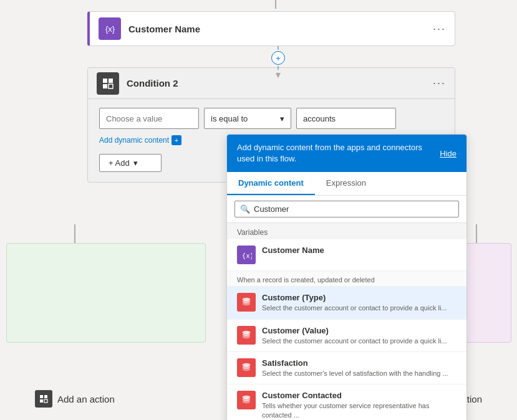 The height and width of the screenshot is (420, 517). What do you see at coordinates (347, 209) in the screenshot?
I see `panel-search-area: 🔍` at bounding box center [347, 209].